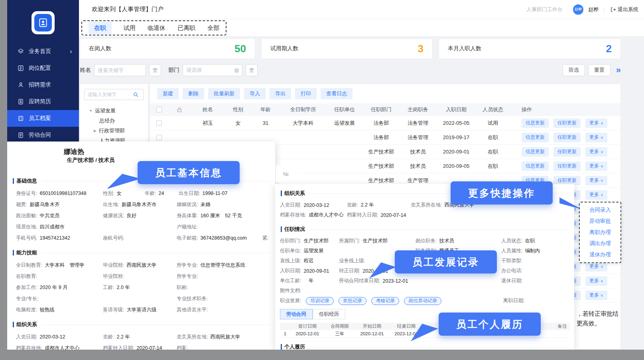 The width and height of the screenshot is (644, 360). What do you see at coordinates (347, 49) in the screenshot?
I see `stat-card: 试用期人数3` at bounding box center [347, 49].